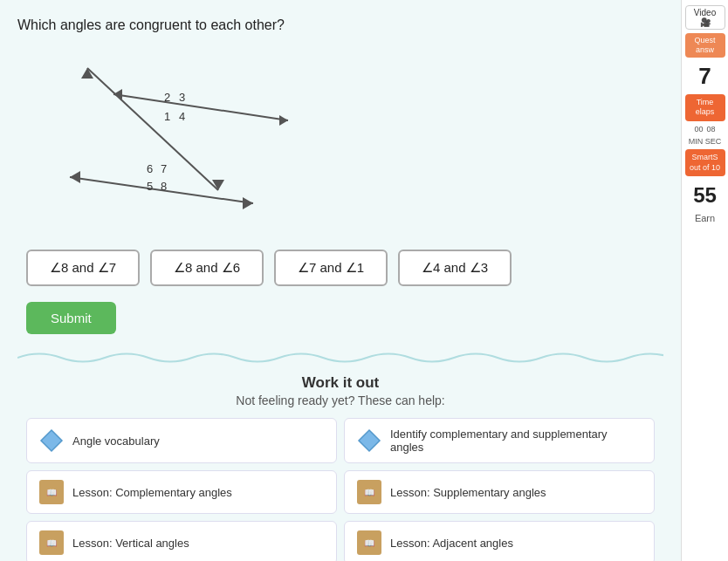 This screenshot has height=561, width=728. I want to click on help-link-3: 📖 Lesson: Complementary angles, so click(182, 492).